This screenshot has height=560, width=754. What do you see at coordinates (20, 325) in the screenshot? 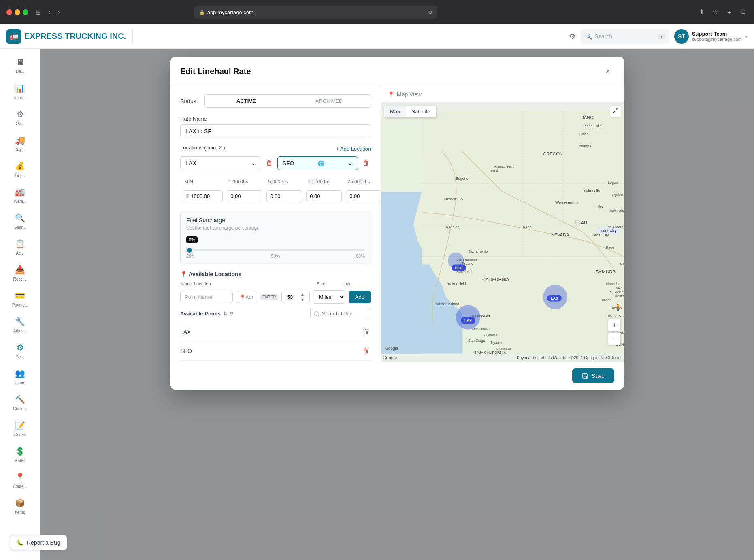
I see `sidebar-item-adjust: 🔧 Adjus...` at bounding box center [20, 325].